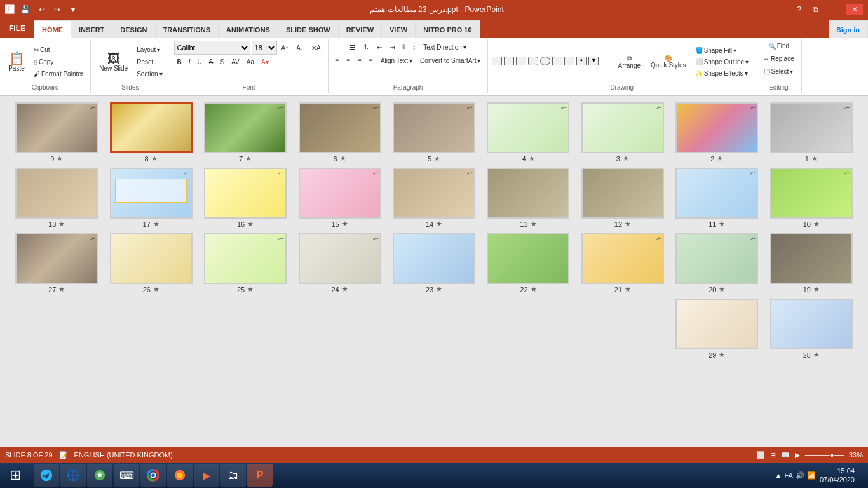  Describe the element at coordinates (285, 48) in the screenshot. I see `increase-font-btn: A↑` at that location.